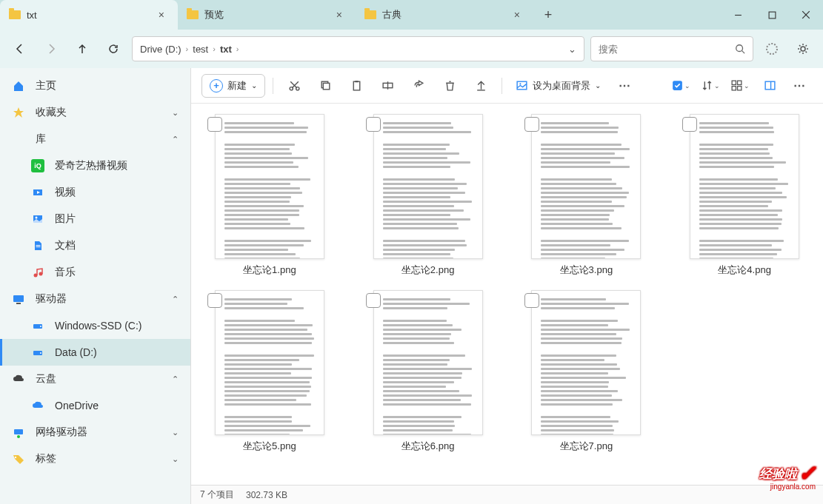 Image resolution: width=823 pixels, height=504 pixels. What do you see at coordinates (51, 112) in the screenshot?
I see `sidebar-label: 收藏夹` at bounding box center [51, 112].